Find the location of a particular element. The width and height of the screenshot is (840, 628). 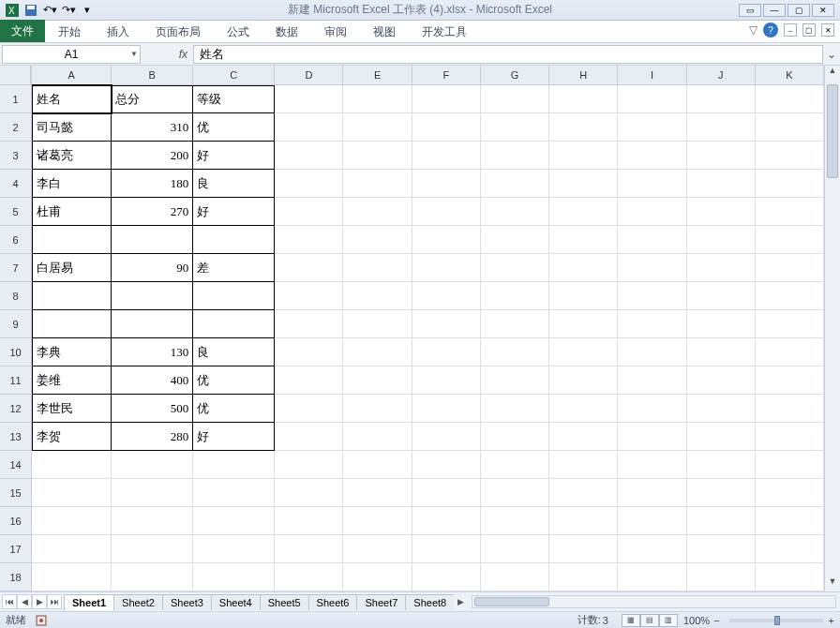

workbook-close-icon: ✕ is located at coordinates (828, 30).